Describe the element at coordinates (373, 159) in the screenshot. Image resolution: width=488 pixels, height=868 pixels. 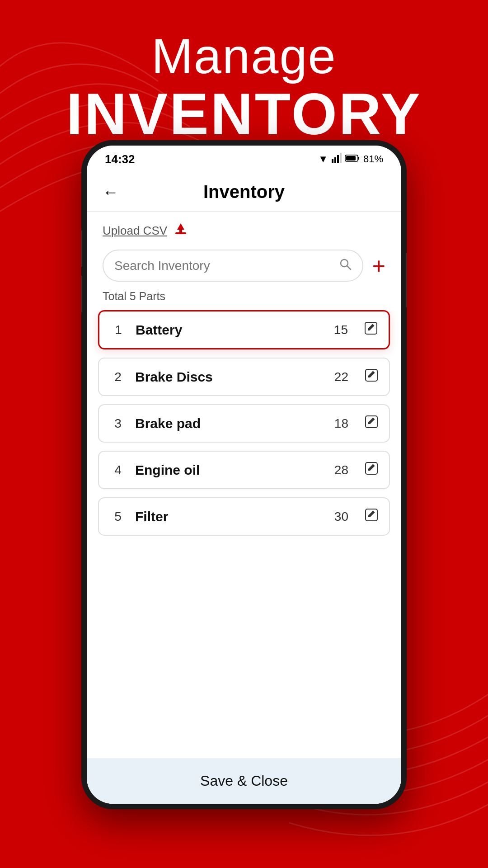
I see `battery-percent: 81%` at that location.